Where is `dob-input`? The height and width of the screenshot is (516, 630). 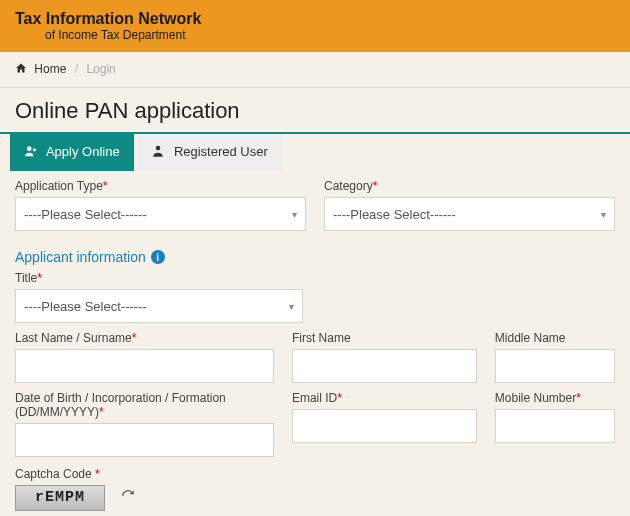 dob-input is located at coordinates (144, 440).